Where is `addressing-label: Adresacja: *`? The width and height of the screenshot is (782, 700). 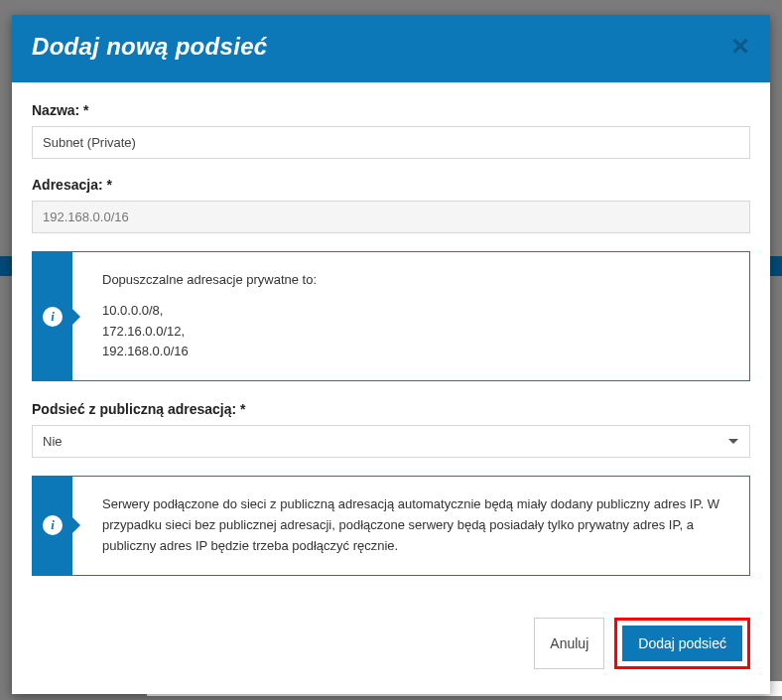
addressing-label: Adresacja: * is located at coordinates (391, 185).